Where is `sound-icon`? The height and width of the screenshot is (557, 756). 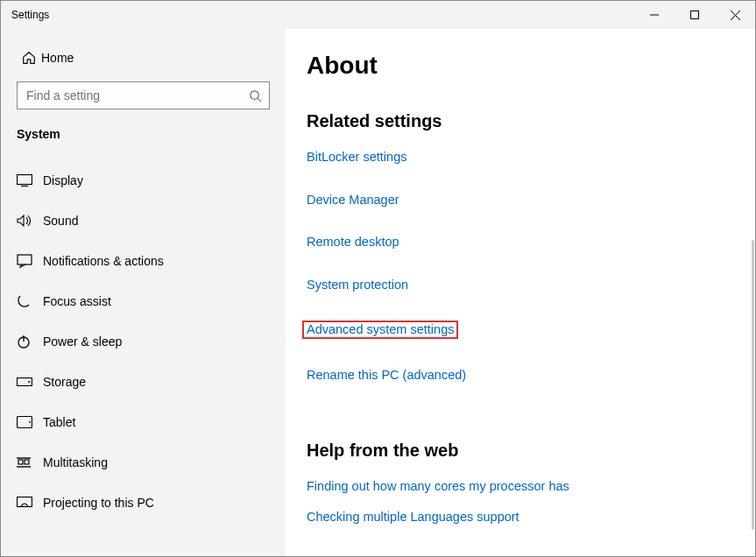
sound-icon is located at coordinates (30, 221).